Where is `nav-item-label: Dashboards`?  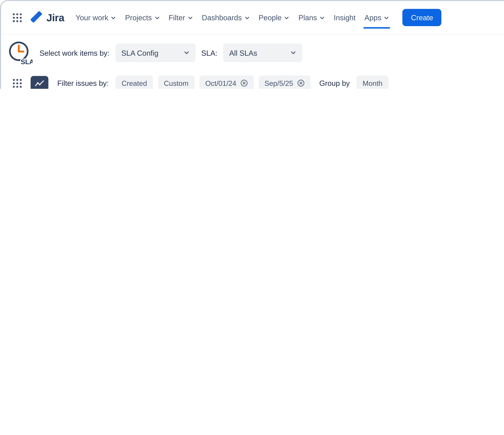
nav-item-label: Dashboards is located at coordinates (222, 17).